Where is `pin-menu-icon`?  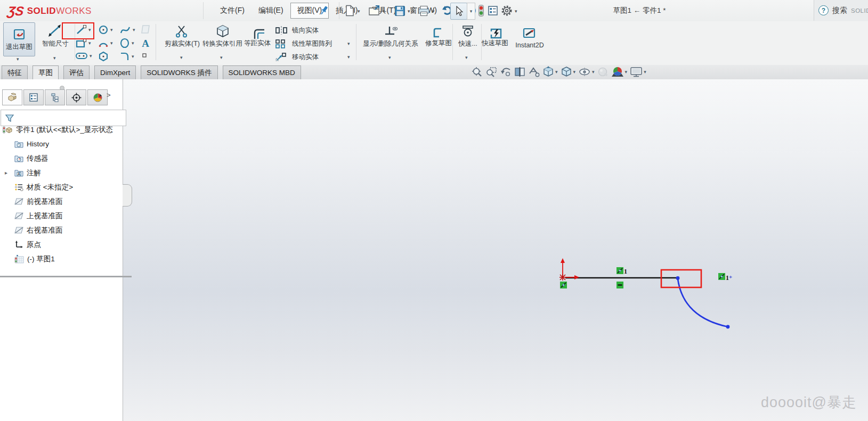
pin-menu-icon is located at coordinates (324, 11).